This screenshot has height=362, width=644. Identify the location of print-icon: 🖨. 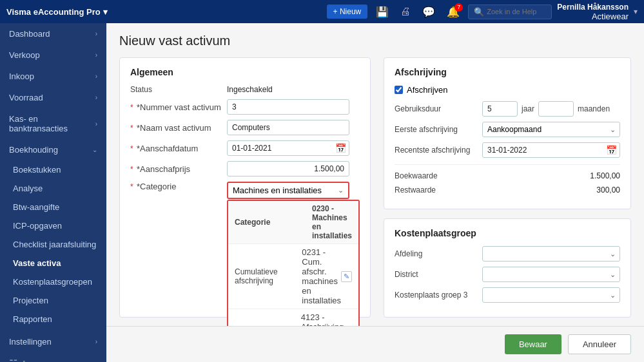
(405, 12).